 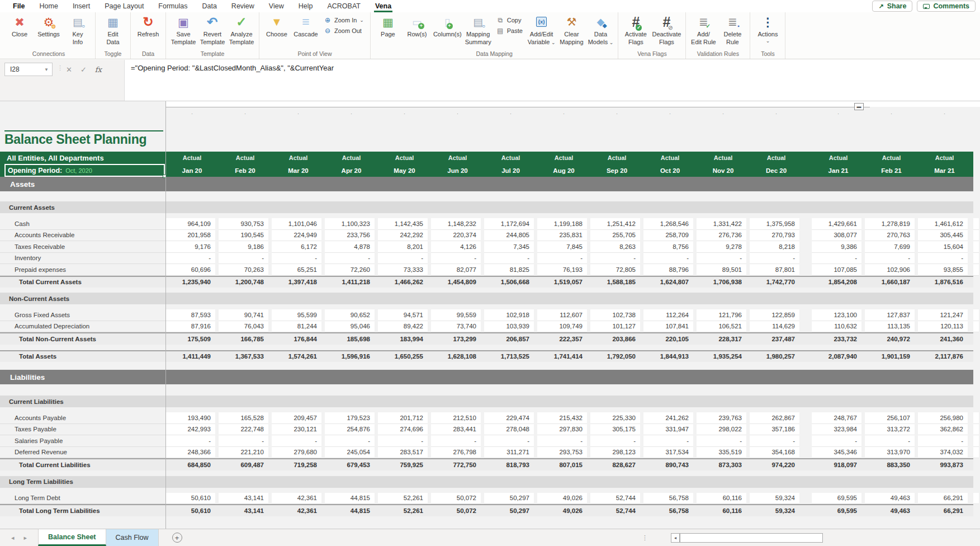 What do you see at coordinates (891, 511) in the screenshot?
I see `cell: 49,463` at bounding box center [891, 511].